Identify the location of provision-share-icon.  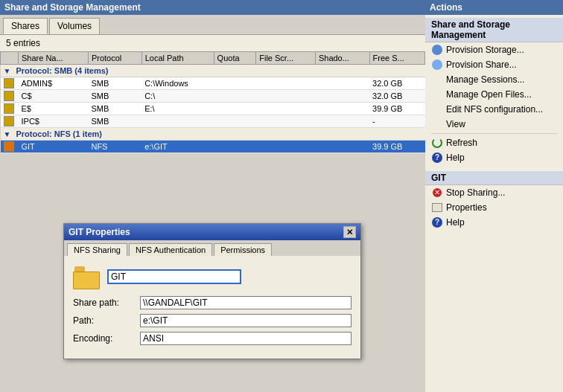
(437, 65).